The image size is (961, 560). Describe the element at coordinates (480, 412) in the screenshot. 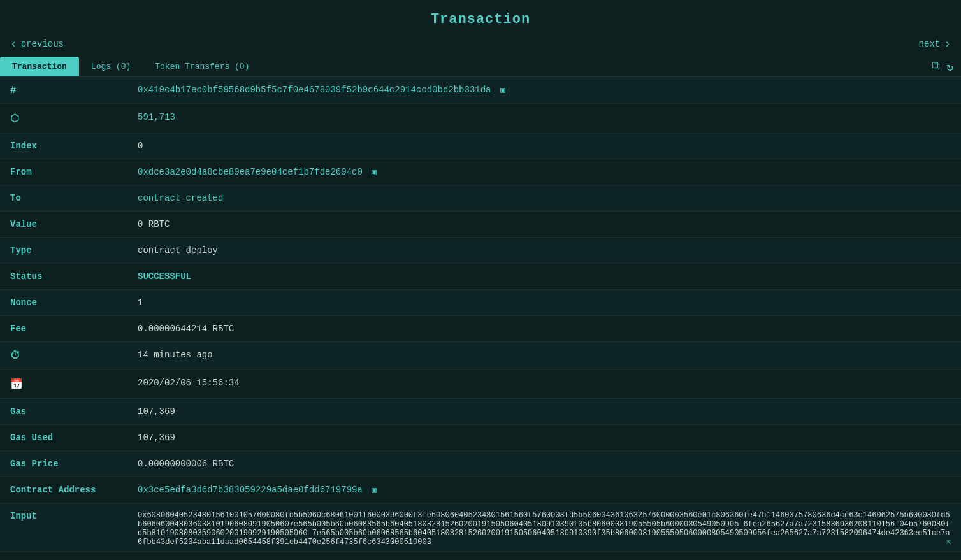

I see `table-row: Gas 107,369` at that location.